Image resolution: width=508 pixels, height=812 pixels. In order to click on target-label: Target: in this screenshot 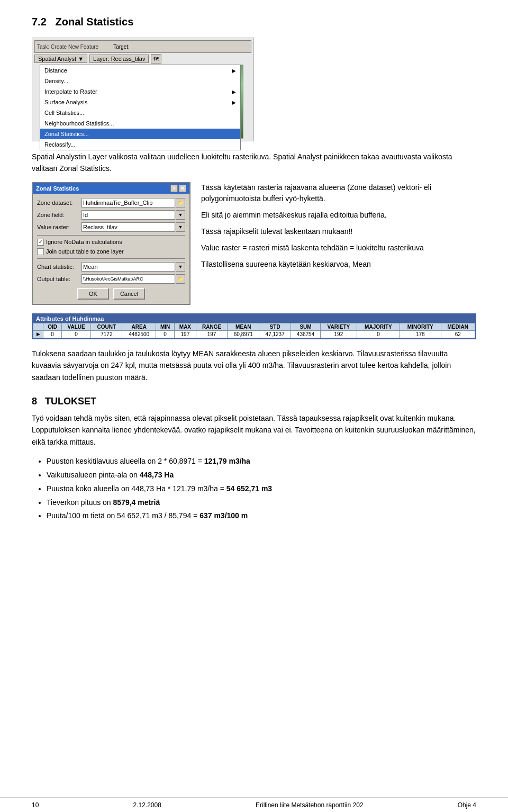, I will do `click(122, 47)`.